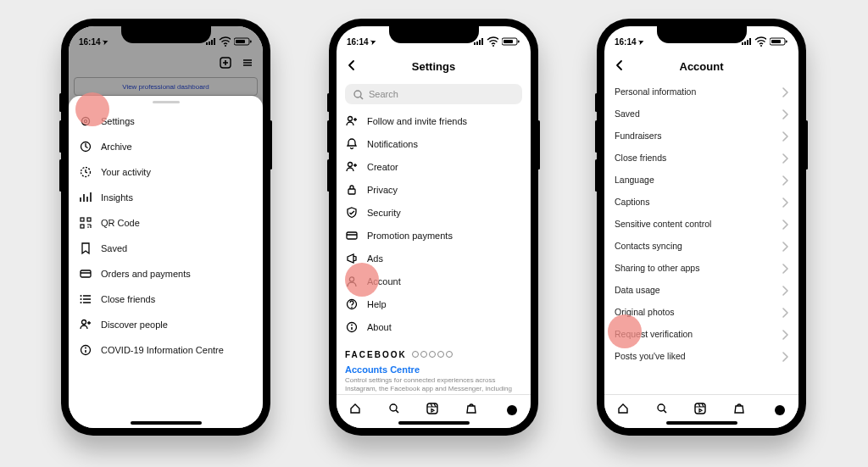 This screenshot has height=467, width=868. What do you see at coordinates (634, 180) in the screenshot?
I see `account-item-label: Language` at bounding box center [634, 180].